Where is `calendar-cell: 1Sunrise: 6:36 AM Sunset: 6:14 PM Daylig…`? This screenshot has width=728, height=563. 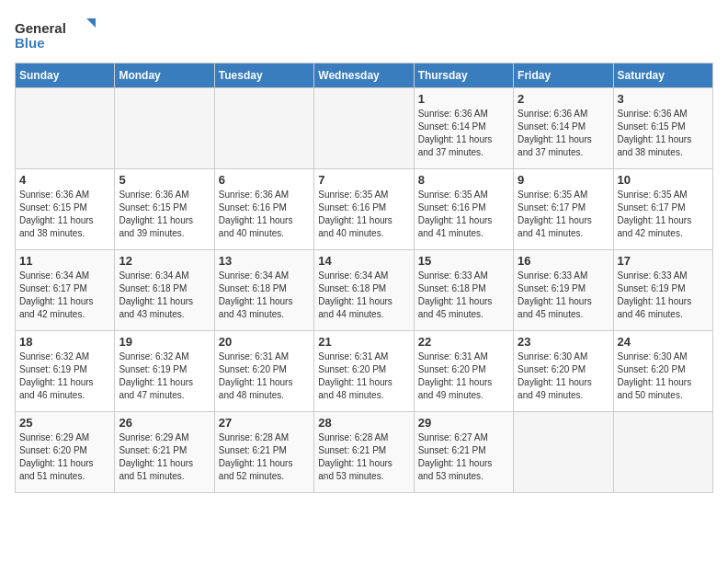 calendar-cell: 1Sunrise: 6:36 AM Sunset: 6:14 PM Daylig… is located at coordinates (463, 129).